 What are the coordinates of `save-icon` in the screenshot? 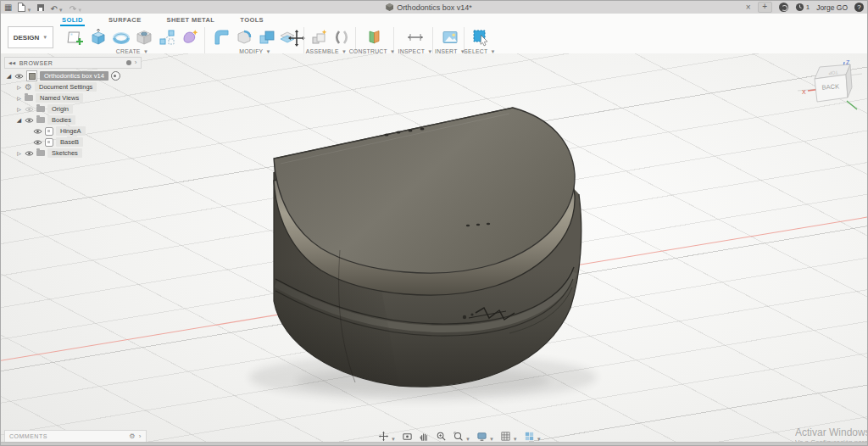 It's located at (41, 8).